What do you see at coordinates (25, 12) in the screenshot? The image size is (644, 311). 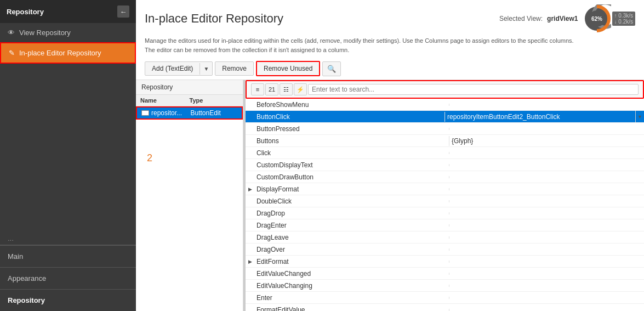 I see `sidebar-title: Repository` at bounding box center [25, 12].